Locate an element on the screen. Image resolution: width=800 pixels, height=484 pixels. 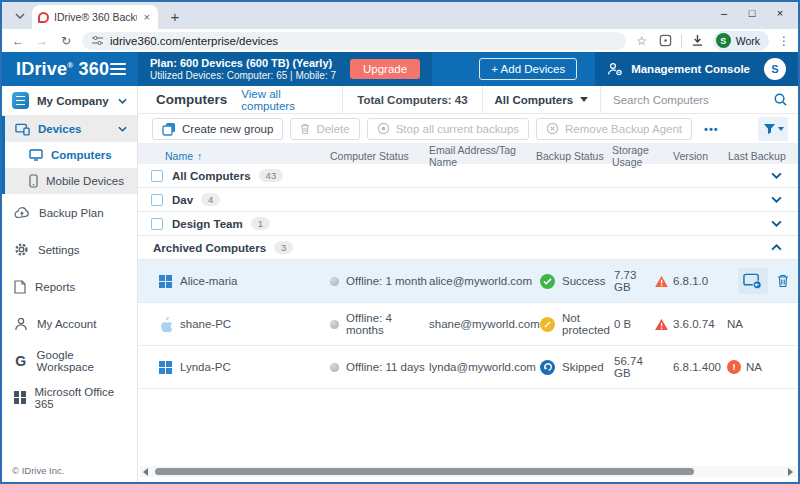
delete-button: Delete is located at coordinates (324, 129).